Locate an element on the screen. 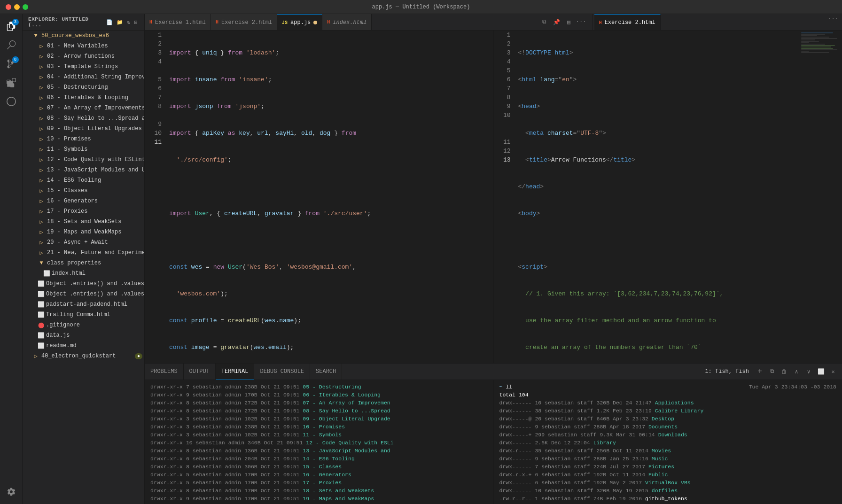 Image resolution: width=842 pixels, height=504 pixels. line-num: 5 is located at coordinates (502, 70).